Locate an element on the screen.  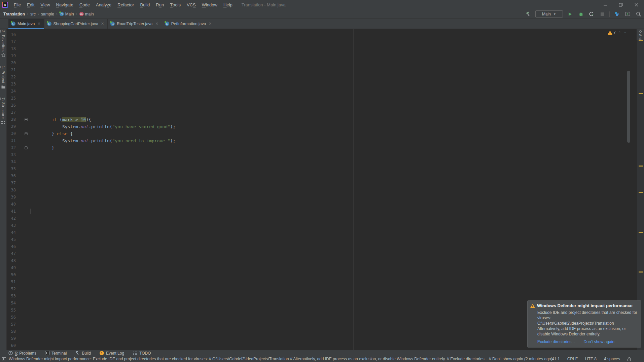
editor-scrollbar-thumb is located at coordinates (629, 107).